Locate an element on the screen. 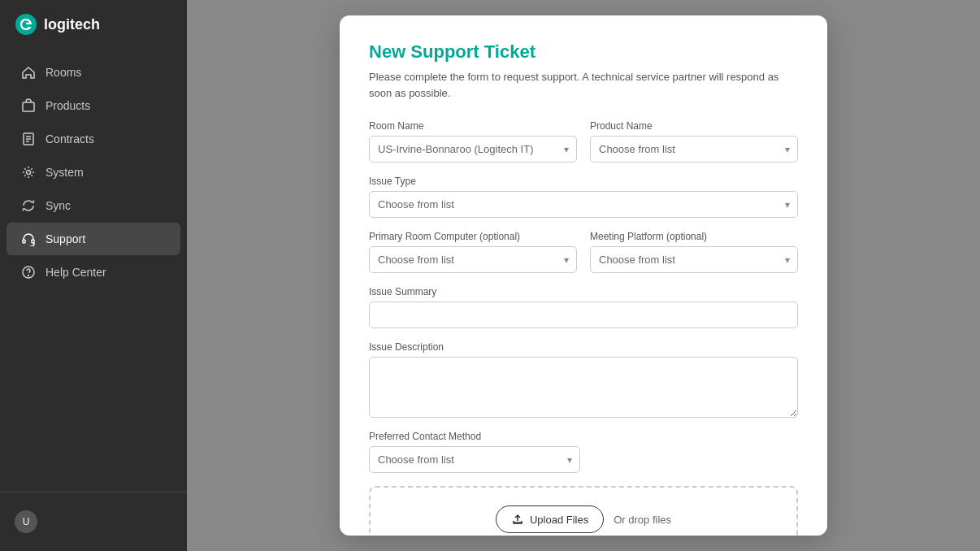 This screenshot has width=980, height=551. user-row: U is located at coordinates (93, 522).